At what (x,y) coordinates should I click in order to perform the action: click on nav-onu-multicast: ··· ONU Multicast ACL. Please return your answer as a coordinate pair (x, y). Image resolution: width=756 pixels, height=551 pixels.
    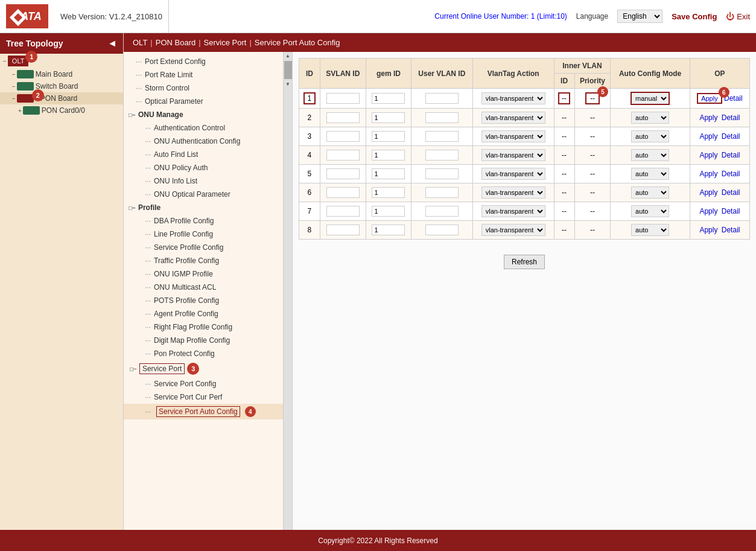
    Looking at the image, I should click on (203, 287).